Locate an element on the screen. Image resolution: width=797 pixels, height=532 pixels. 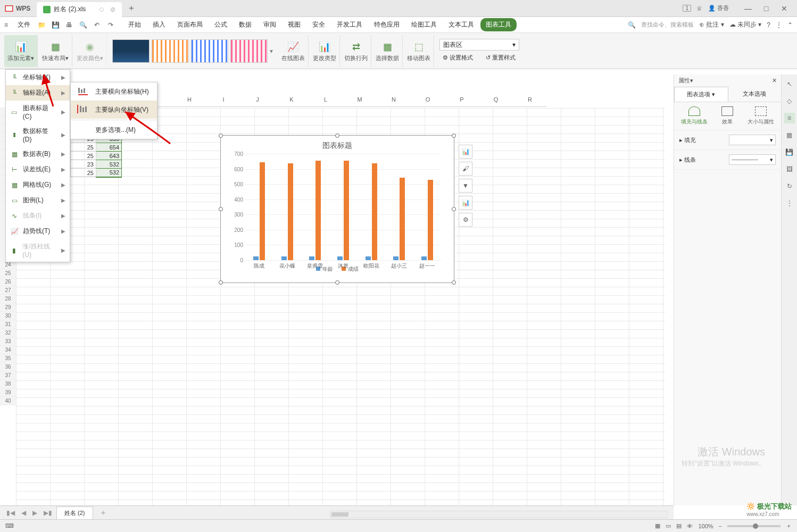
menu-legend: ▭图例(L)▶ is located at coordinates (38, 200).